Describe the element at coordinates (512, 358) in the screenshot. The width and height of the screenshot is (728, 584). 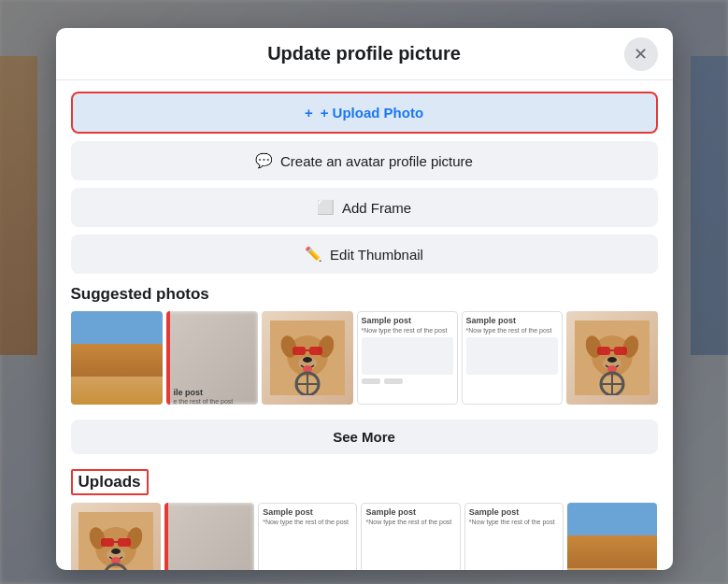
I see `suggested-photo-sample2: Sample post *Now type the rest of the po…` at that location.